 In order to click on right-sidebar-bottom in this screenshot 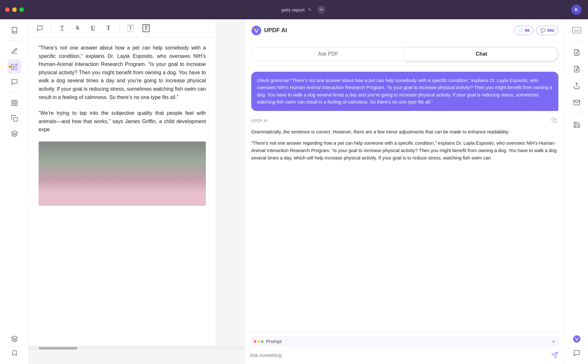, I will do `click(577, 346)`.